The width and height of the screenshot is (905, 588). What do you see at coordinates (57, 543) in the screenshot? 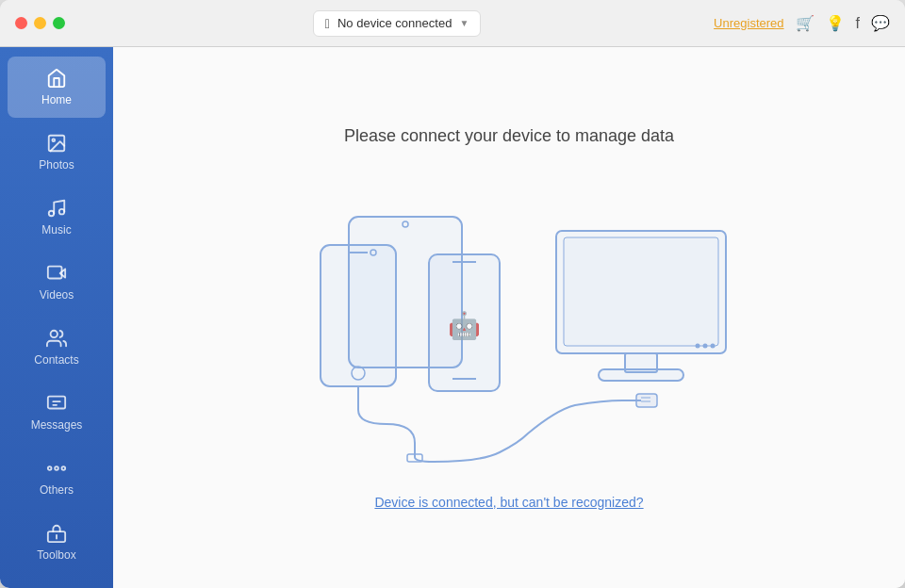
I see `sidebar-item-toolbox: Toolbox` at bounding box center [57, 543].